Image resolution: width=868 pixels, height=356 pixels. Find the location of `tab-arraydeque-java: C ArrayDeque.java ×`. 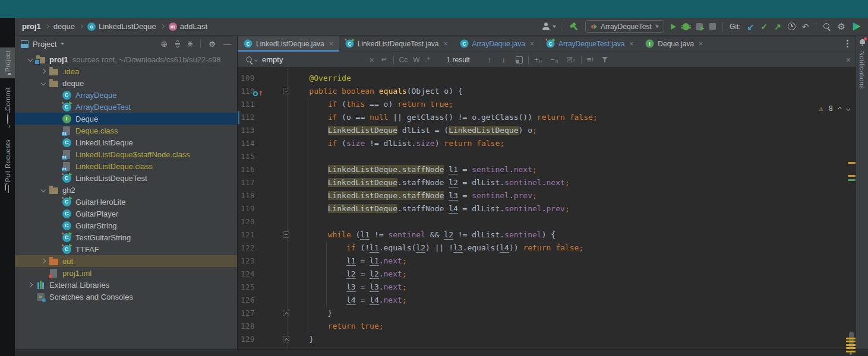

tab-arraydeque-java: C ArrayDeque.java × is located at coordinates (497, 44).